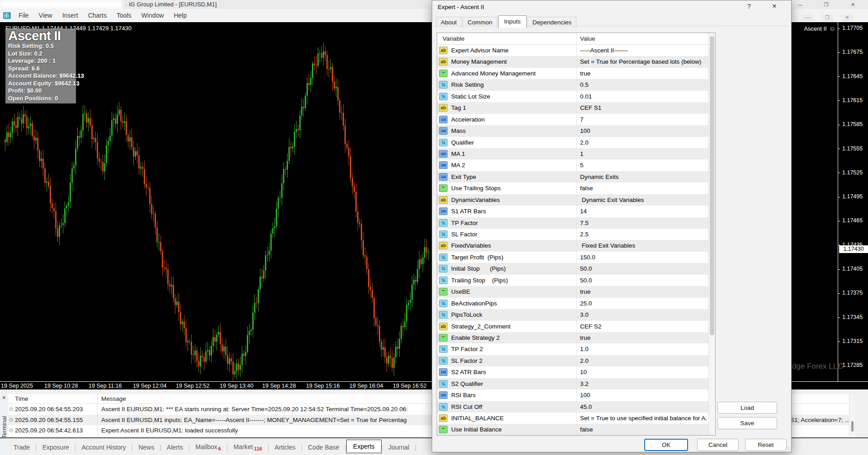  Describe the element at coordinates (583, 211) in the screenshot. I see `param-value: 14` at that location.